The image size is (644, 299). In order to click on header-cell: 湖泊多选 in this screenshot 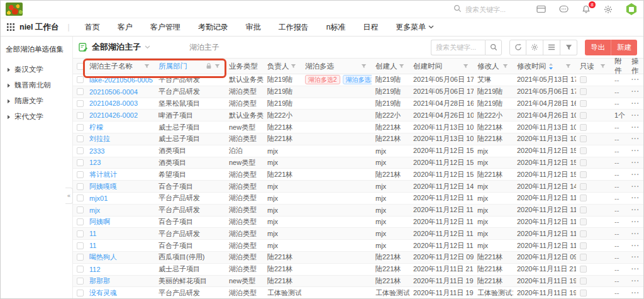, I will do `click(336, 66)`.